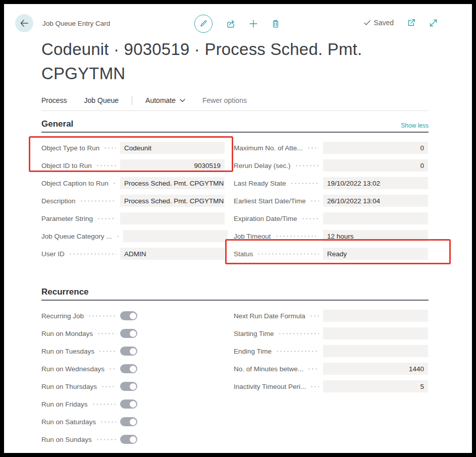 This screenshot has height=457, width=476. What do you see at coordinates (331, 351) in the screenshot?
I see `field-ending-time: Ending Time` at bounding box center [331, 351].